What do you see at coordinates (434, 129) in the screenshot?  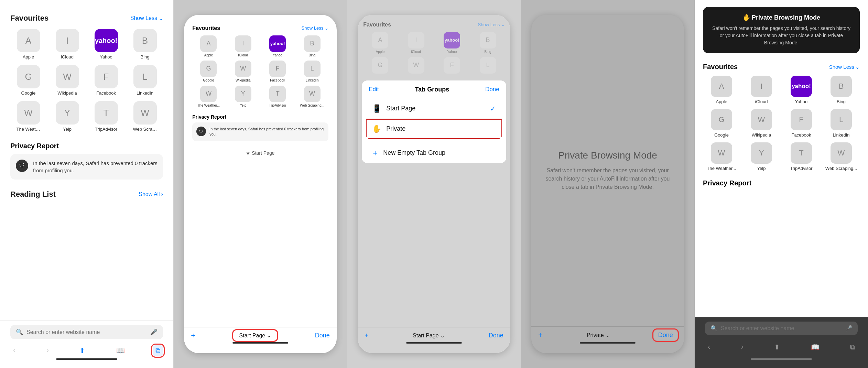 I see `tab-group-private: ✋ Private` at bounding box center [434, 129].